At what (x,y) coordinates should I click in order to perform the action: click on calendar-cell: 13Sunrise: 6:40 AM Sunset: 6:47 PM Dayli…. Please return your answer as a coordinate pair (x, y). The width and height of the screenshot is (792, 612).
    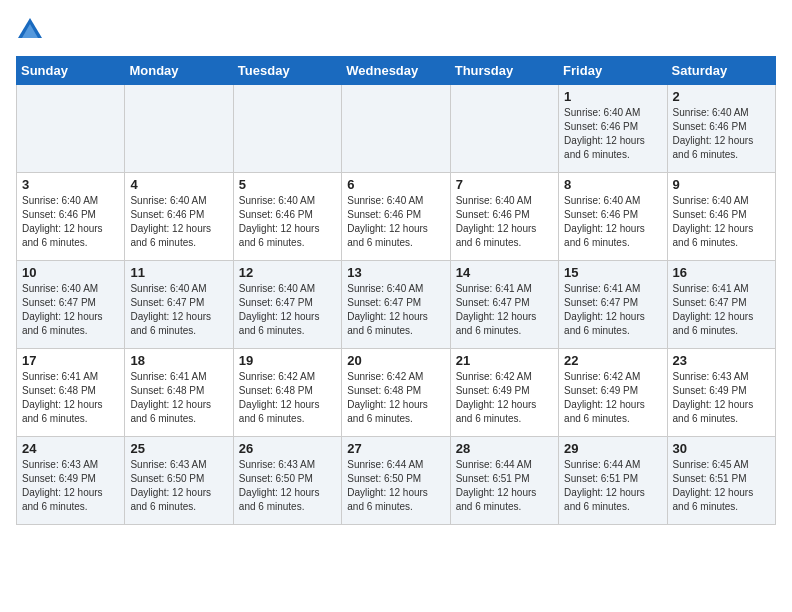
    Looking at the image, I should click on (396, 305).